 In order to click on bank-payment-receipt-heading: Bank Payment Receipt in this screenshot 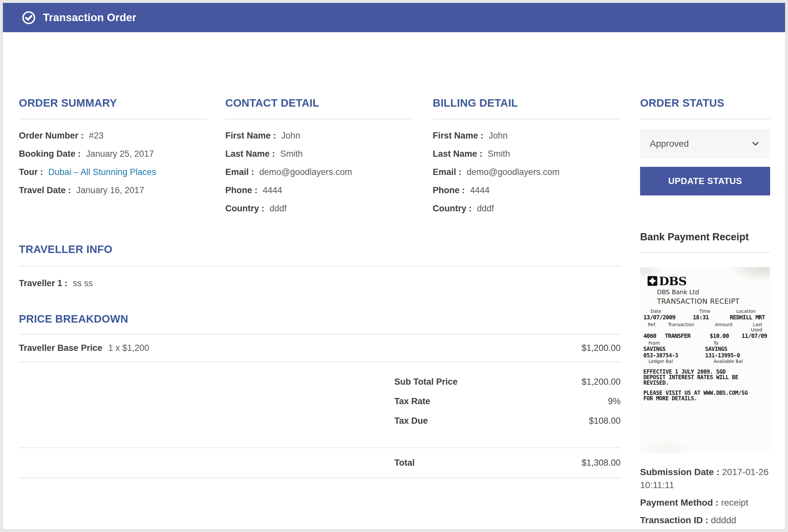, I will do `click(705, 237)`.